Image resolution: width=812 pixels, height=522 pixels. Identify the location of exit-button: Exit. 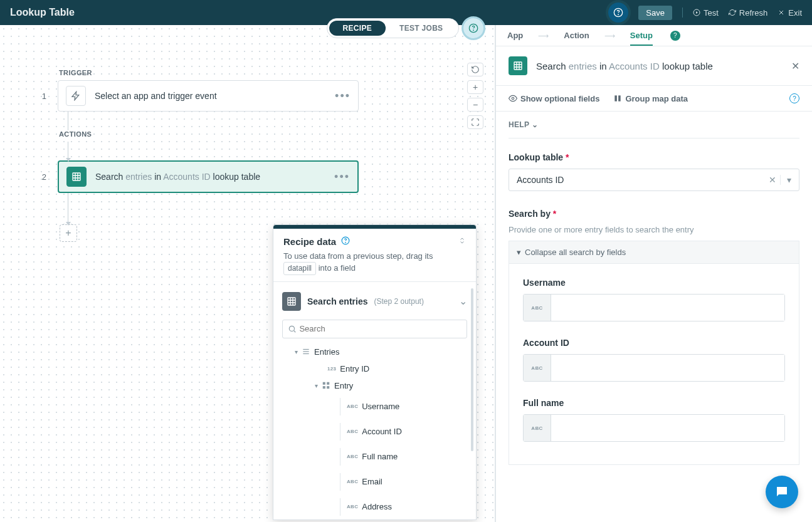
(790, 13).